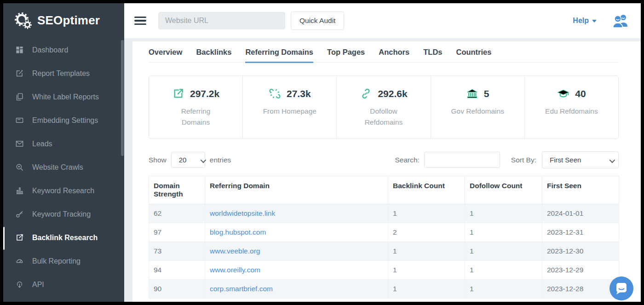  I want to click on tab-label: Backlinks, so click(213, 52).